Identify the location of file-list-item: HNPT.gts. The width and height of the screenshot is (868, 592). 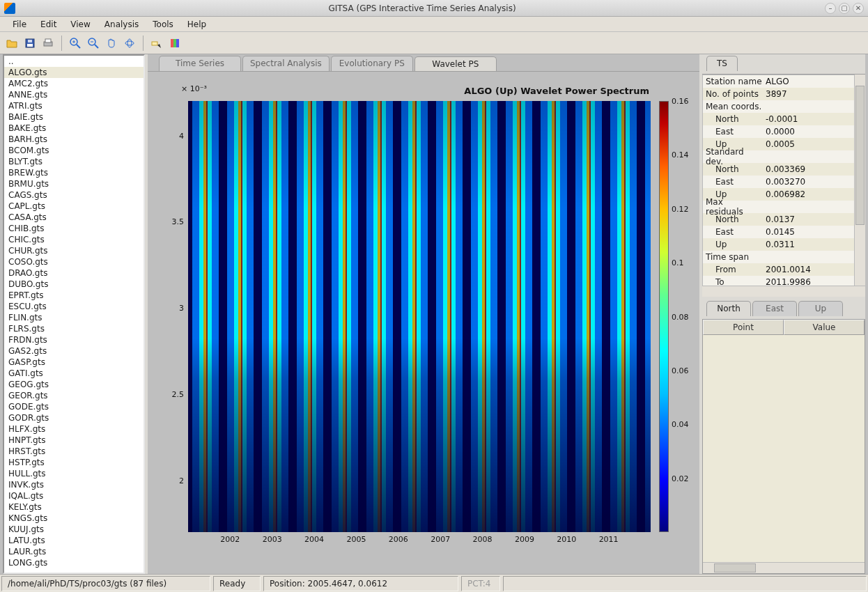
(74, 440).